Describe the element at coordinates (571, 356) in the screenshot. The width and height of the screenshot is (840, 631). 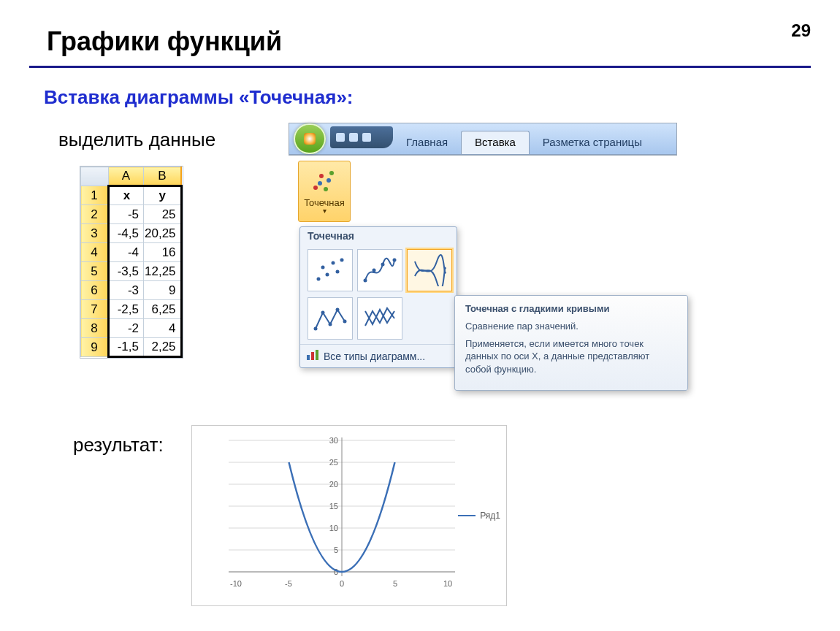
I see `tooltip-line: Применяется, если имеется много точек да…` at that location.